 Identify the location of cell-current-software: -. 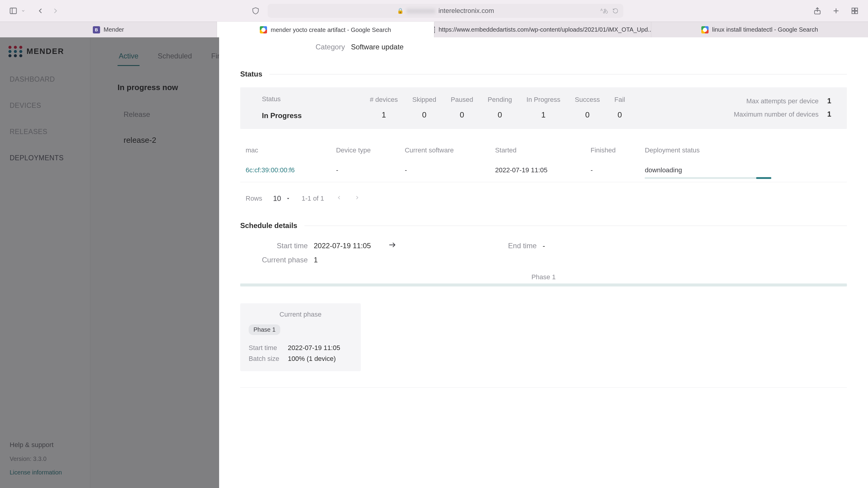
(444, 170).